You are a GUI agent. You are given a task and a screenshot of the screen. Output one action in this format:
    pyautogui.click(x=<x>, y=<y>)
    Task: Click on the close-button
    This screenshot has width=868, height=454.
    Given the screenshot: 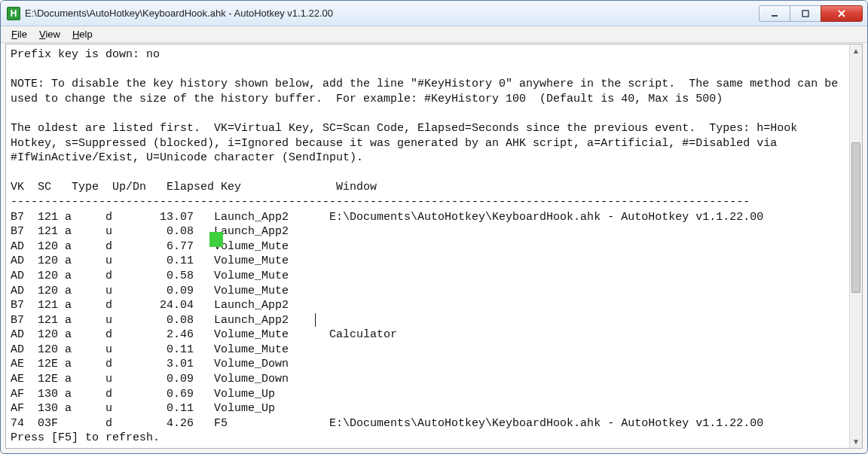 What is the action you would take?
    pyautogui.click(x=842, y=14)
    